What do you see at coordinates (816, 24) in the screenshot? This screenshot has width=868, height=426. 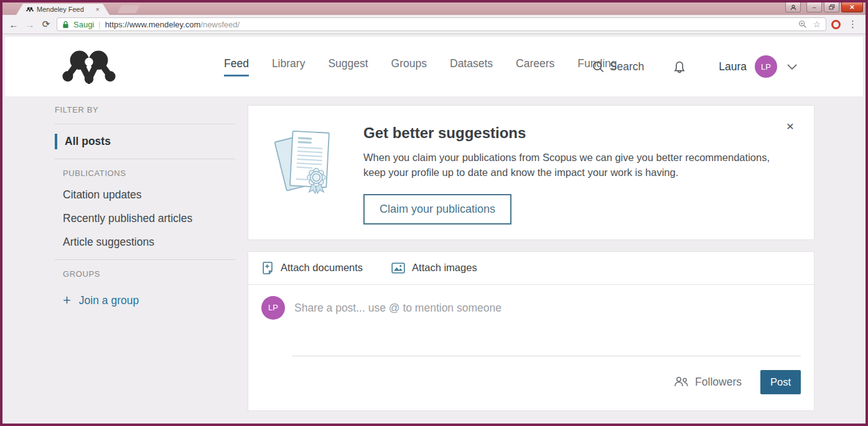 I see `bookmark-star-icon: ☆` at bounding box center [816, 24].